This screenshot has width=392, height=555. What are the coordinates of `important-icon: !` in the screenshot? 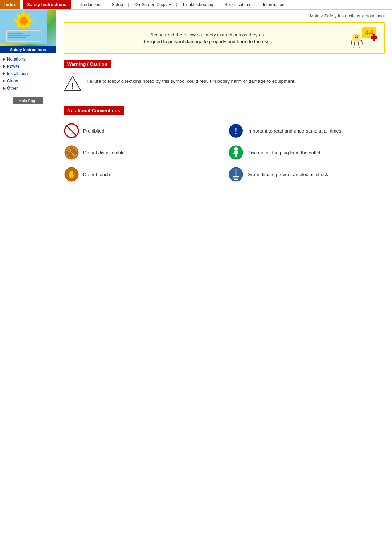 It's located at (236, 131).